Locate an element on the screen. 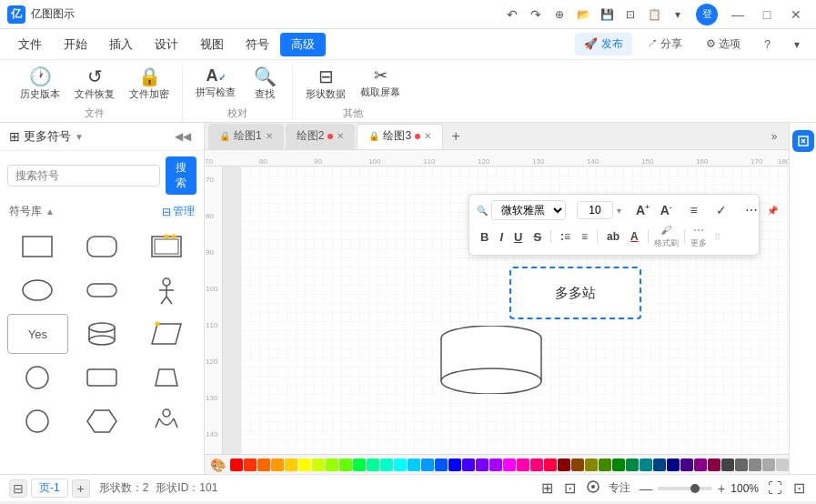 The height and width of the screenshot is (504, 816). fullscreen-button: ⊡ is located at coordinates (799, 488).